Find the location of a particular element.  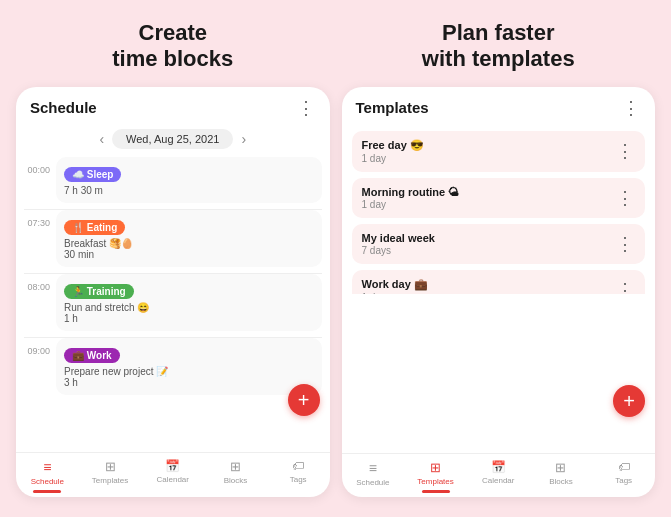

nav-tags-left: 🏷 Tags is located at coordinates (298, 476).